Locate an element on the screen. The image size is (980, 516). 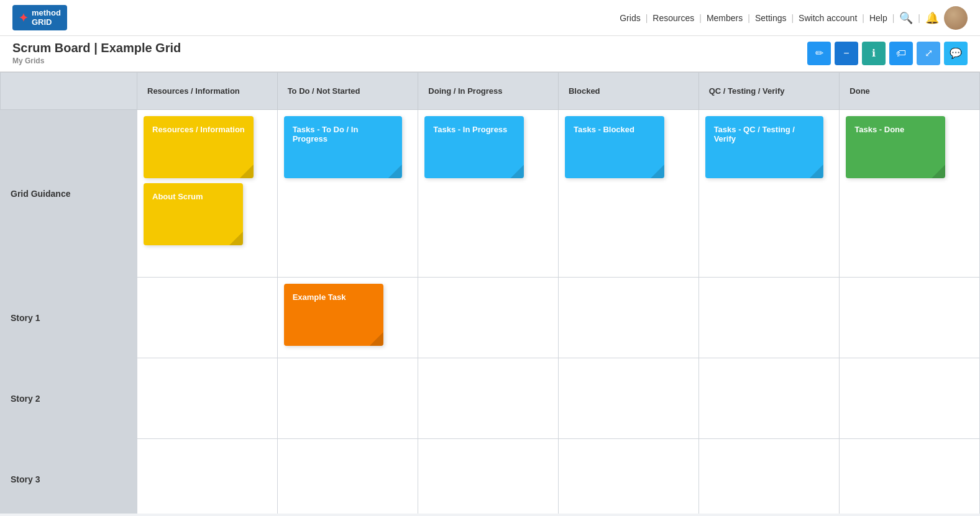
cell-guidance-blocked: Tasks - Blocked is located at coordinates (628, 194).